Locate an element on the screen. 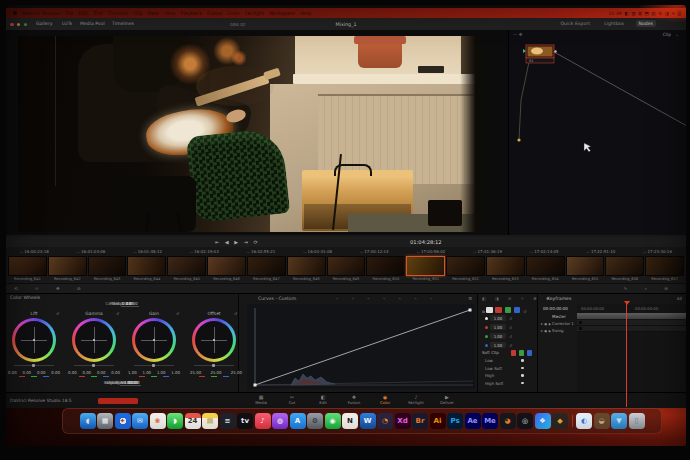 The height and width of the screenshot is (460, 690). status-icon: ◧ is located at coordinates (626, 14).